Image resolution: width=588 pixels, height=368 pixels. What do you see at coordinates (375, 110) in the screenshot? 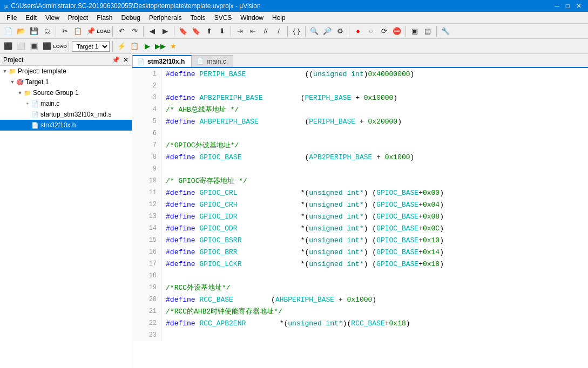
I see `code-line: /* AHB总线基地址 */` at bounding box center [375, 110].